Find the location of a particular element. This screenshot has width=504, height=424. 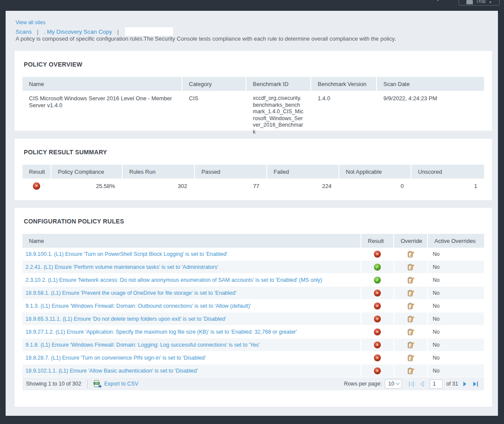

rule-row: 2.2.41. (L1) Ensure 'Perform volume main… is located at coordinates (253, 267).